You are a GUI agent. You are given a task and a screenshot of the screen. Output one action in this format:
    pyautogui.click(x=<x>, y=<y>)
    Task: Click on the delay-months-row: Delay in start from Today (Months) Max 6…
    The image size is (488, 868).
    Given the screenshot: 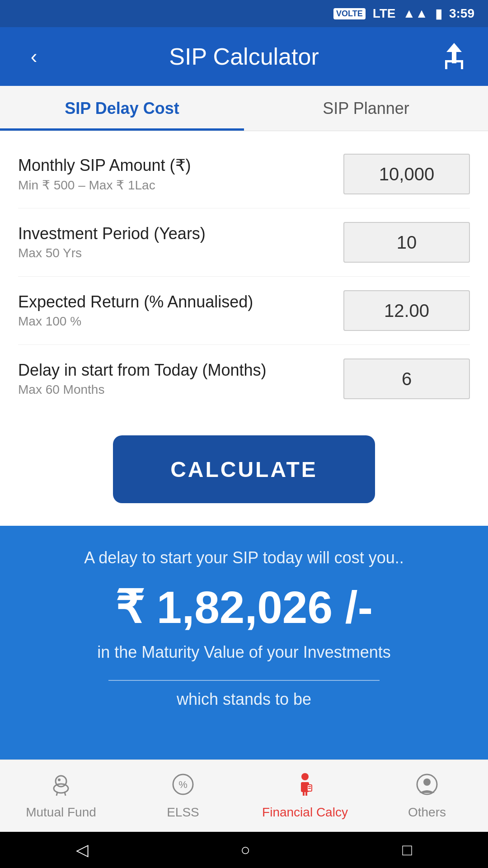 What is the action you would take?
    pyautogui.click(x=244, y=379)
    